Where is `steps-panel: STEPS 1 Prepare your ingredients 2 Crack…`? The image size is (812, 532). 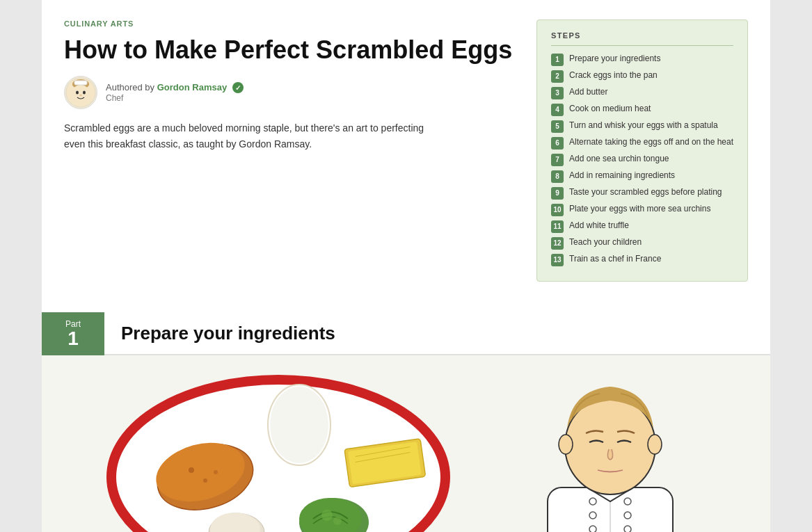
steps-panel: STEPS 1 Prepare your ingredients 2 Crack… is located at coordinates (642, 150).